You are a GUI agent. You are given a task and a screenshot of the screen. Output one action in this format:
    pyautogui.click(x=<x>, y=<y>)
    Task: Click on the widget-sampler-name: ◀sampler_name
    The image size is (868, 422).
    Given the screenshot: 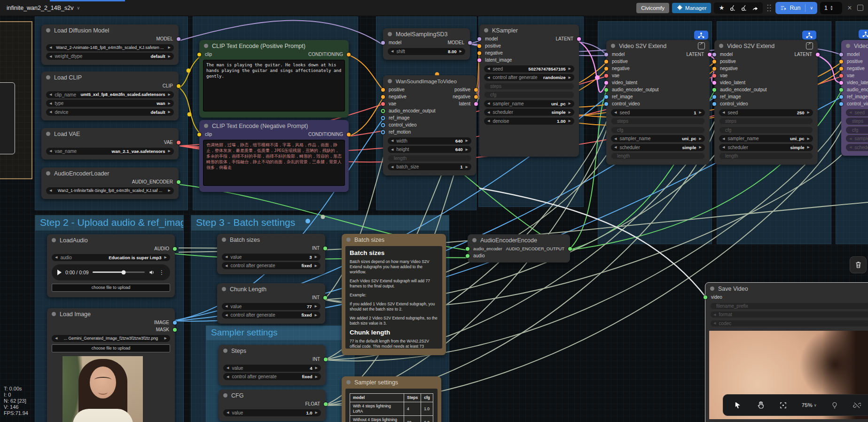 What is the action you would take?
    pyautogui.click(x=857, y=138)
    